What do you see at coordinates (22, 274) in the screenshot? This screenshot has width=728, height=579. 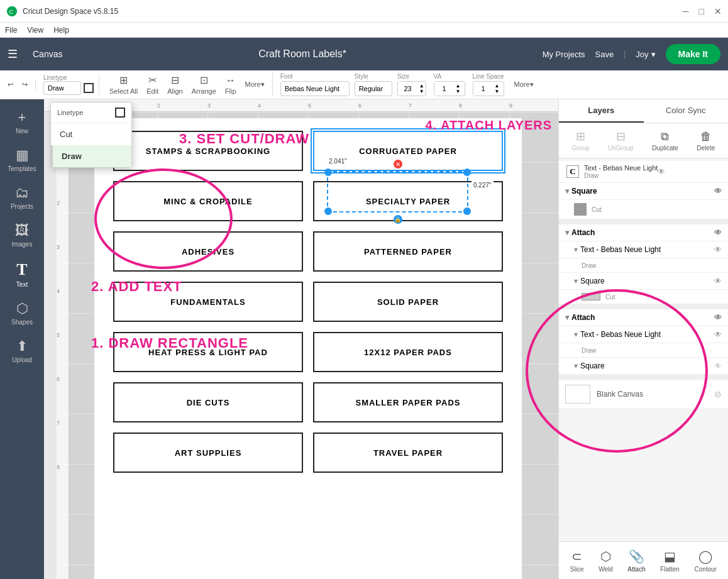 I see `sidebar-item-text: T Text` at bounding box center [22, 274].